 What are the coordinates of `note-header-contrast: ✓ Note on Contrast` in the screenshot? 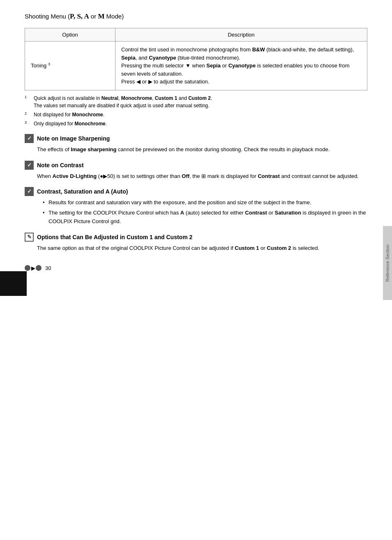 It's located at (196, 165).